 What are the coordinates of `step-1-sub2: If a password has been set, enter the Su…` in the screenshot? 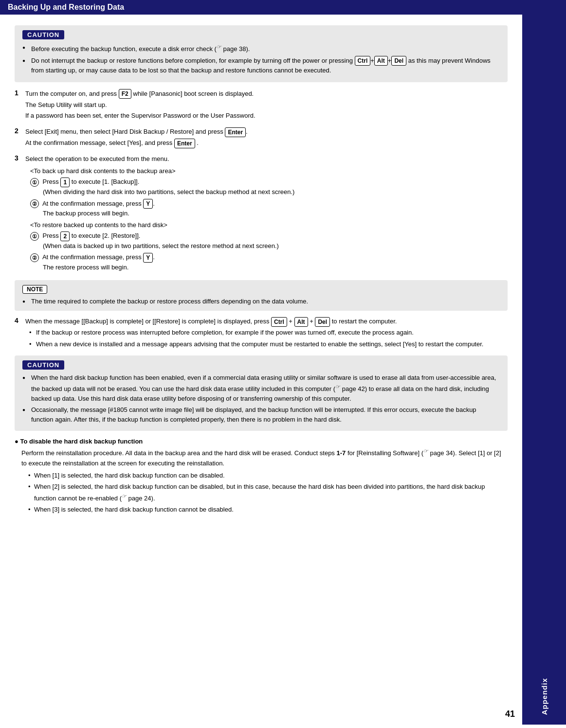 It's located at (267, 116).